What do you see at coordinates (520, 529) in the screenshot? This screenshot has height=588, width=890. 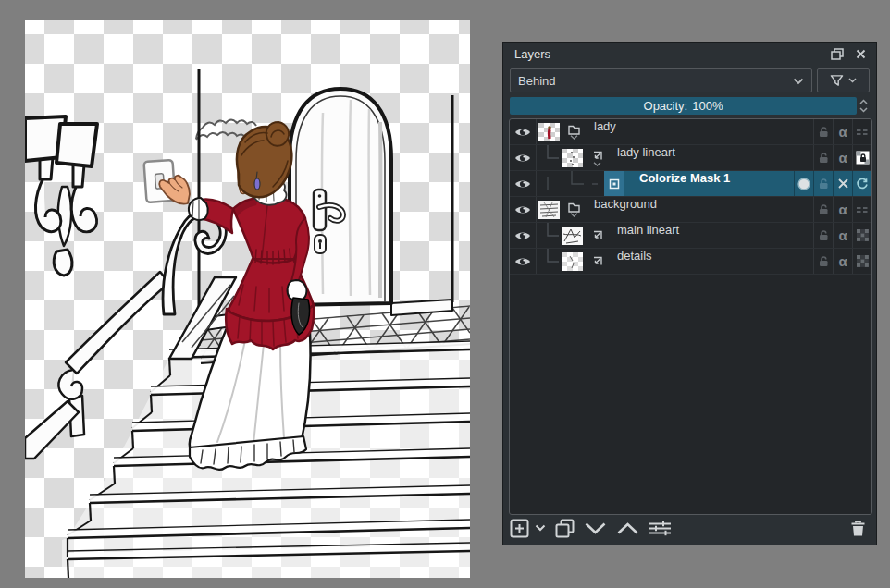 I see `add-layer-icon` at bounding box center [520, 529].